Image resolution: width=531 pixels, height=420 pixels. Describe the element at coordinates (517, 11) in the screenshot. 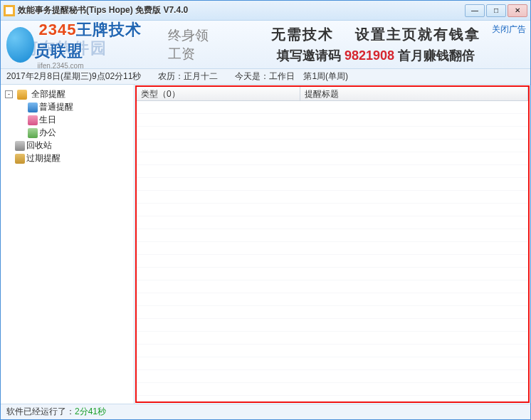

I see `close-button: ✕` at that location.